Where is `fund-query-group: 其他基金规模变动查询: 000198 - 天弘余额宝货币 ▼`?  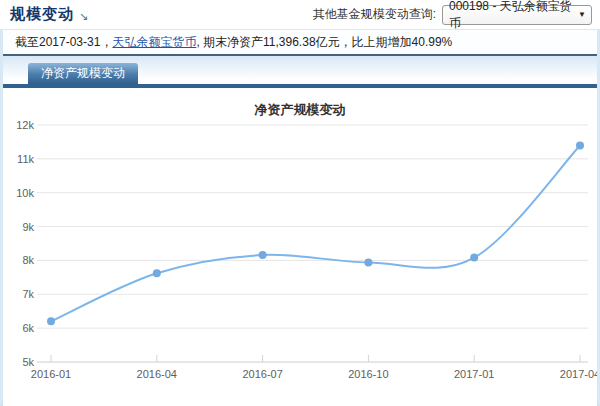
fund-query-group: 其他基金规模变动查询: 000198 - 天弘余额宝货币 ▼ is located at coordinates (452, 15).